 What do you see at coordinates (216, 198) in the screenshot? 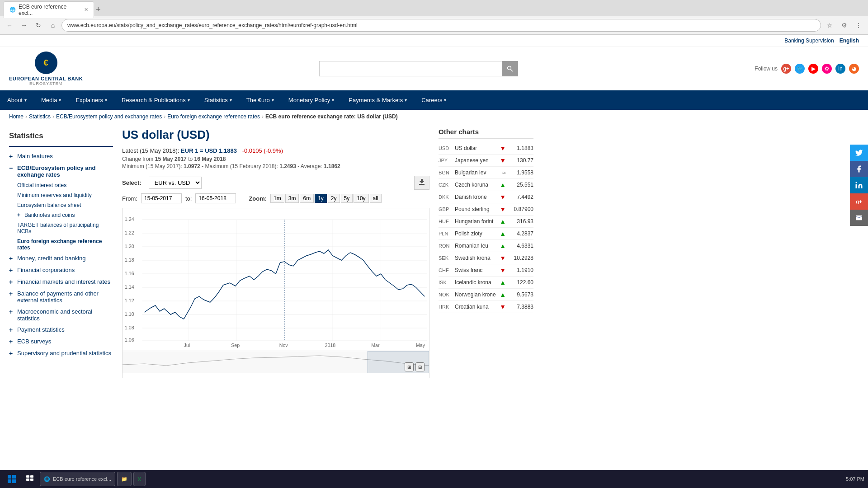
I see `to-date-input` at bounding box center [216, 198].